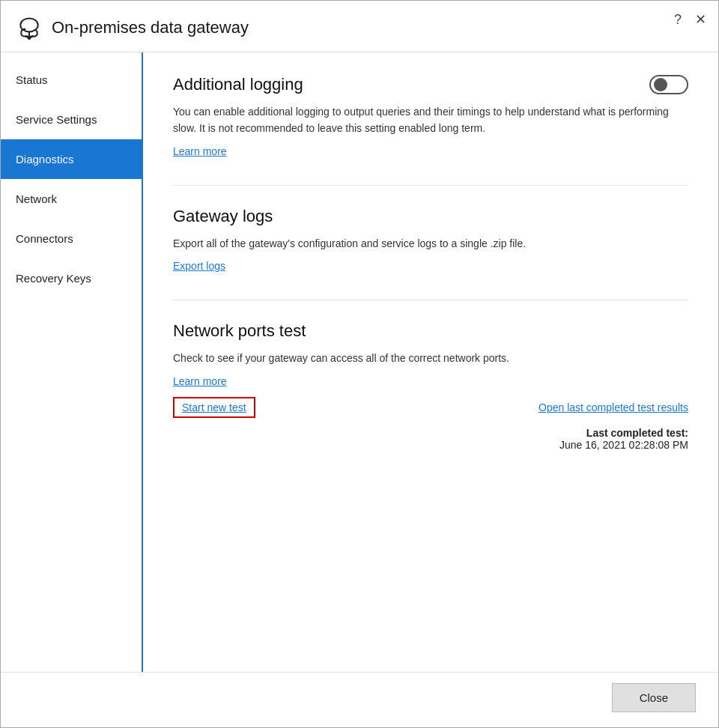  I want to click on additional-logging-learn-more: Learn more, so click(200, 151).